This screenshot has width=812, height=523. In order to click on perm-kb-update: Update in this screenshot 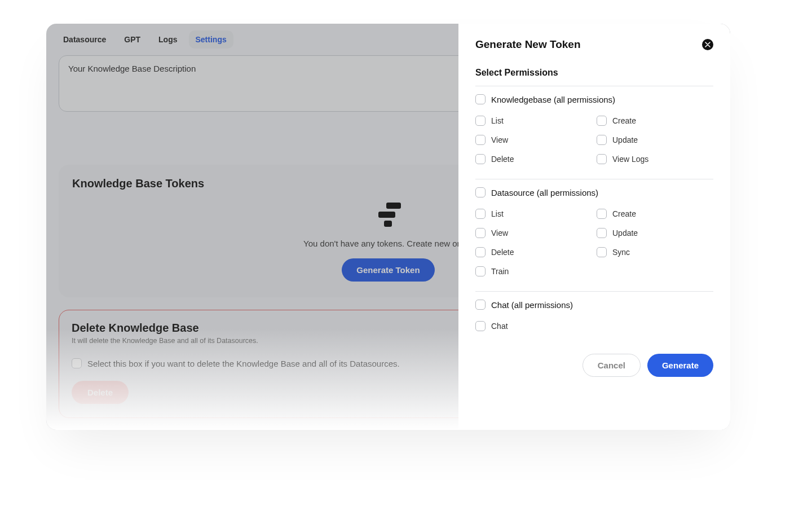, I will do `click(654, 140)`.